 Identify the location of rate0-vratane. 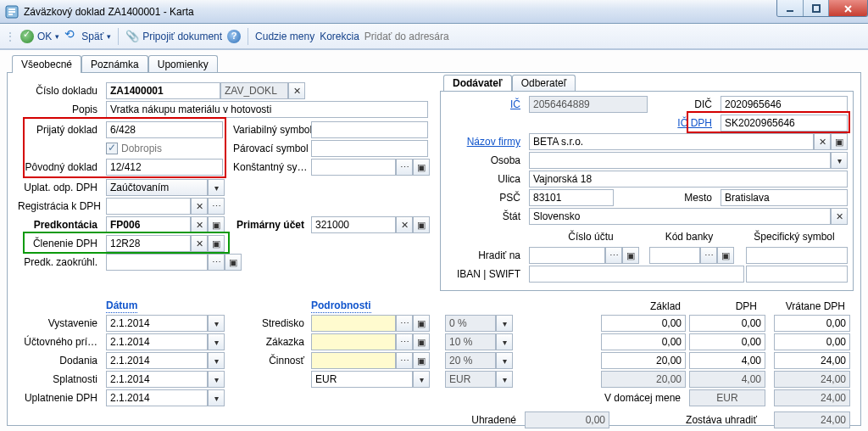
(812, 323).